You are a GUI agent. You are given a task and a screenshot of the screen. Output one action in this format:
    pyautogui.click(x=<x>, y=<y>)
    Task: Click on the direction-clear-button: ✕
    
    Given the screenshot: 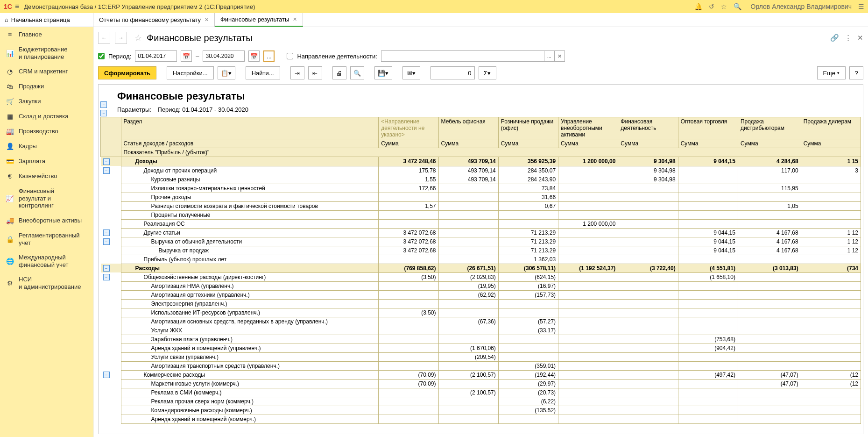 What is the action you would take?
    pyautogui.click(x=560, y=56)
    